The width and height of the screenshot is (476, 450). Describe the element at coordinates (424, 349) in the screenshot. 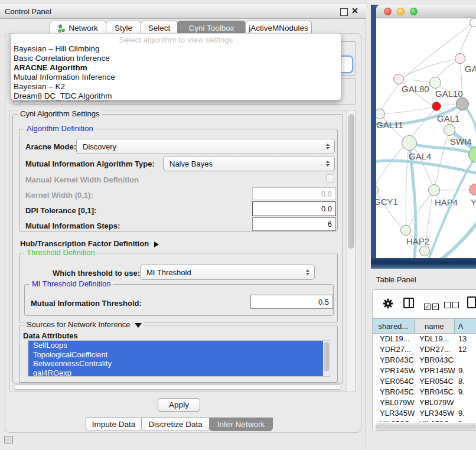

I see `table-row: YDR27...YDR27...12` at that location.